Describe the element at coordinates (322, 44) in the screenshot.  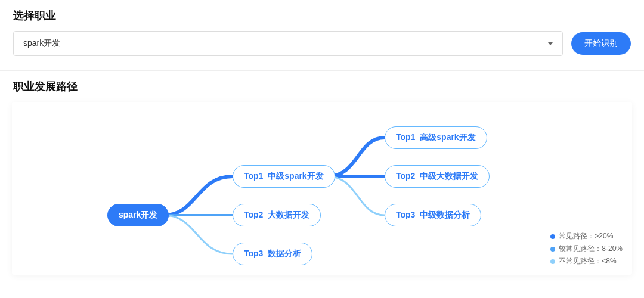
I see `select-row: spark开发 开始识别` at that location.